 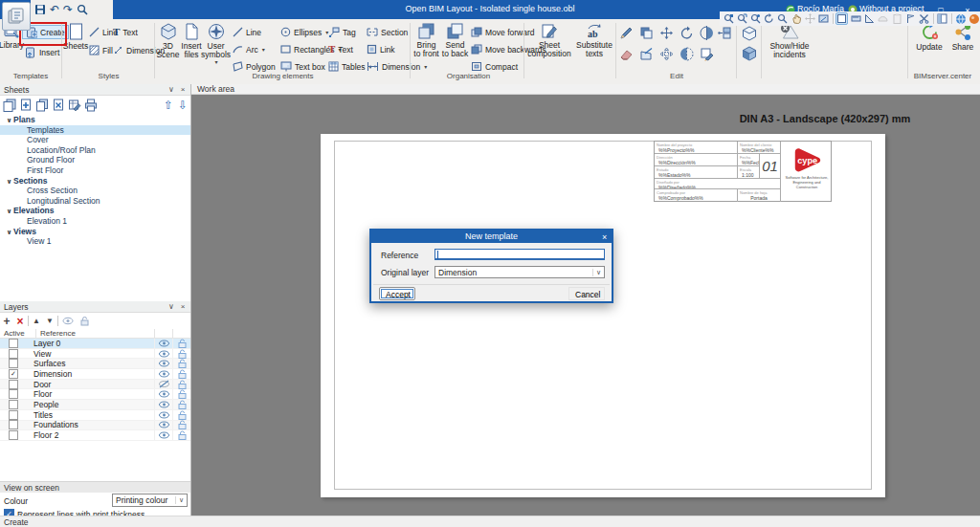 What do you see at coordinates (666, 33) in the screenshot?
I see `move-tool-button` at bounding box center [666, 33].